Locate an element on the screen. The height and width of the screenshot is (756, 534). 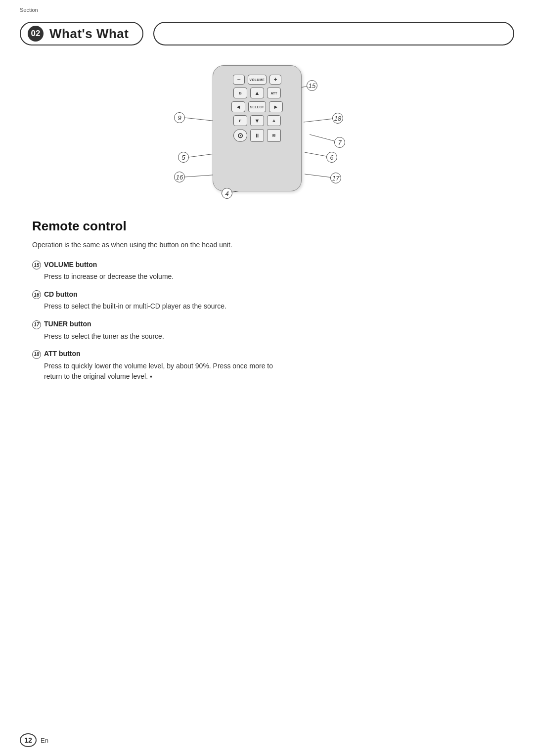
section-pill: 02 What's What is located at coordinates (82, 34).